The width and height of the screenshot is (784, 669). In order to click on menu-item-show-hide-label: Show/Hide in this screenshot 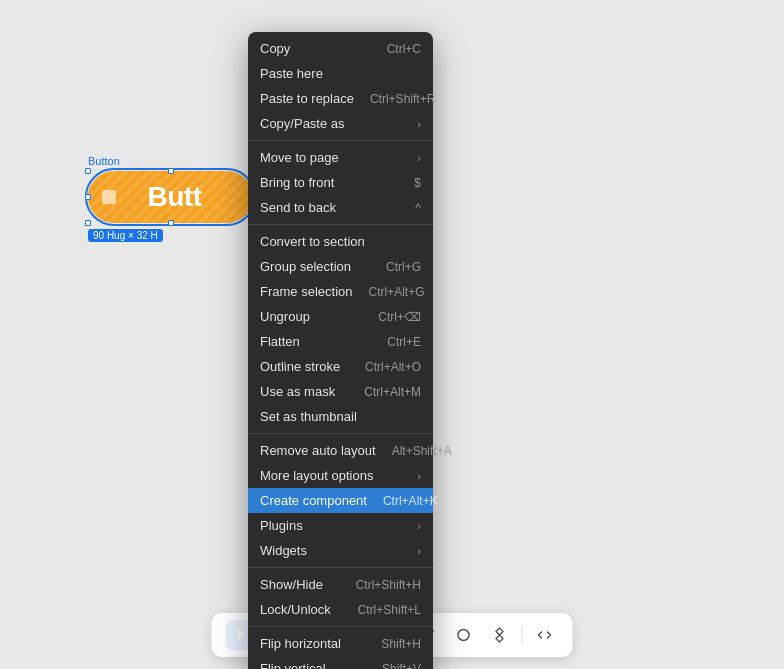, I will do `click(292, 584)`.